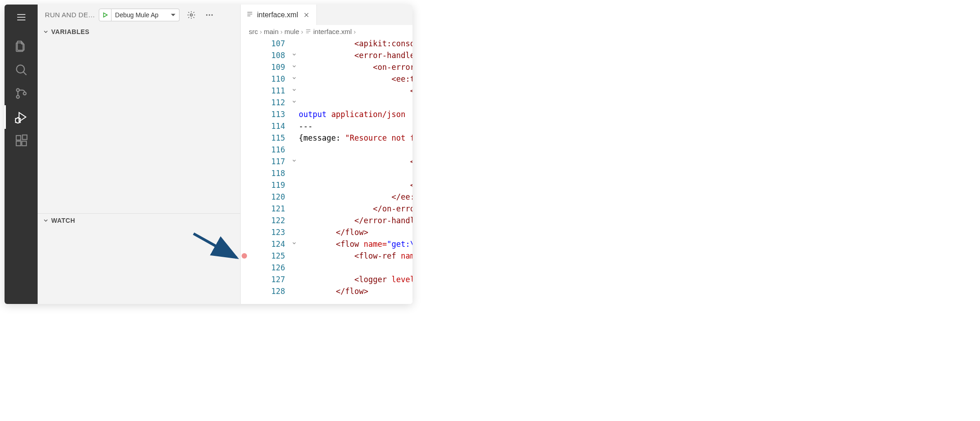 This screenshot has width=980, height=421. What do you see at coordinates (139, 32) in the screenshot?
I see `variables-section-header: VARIABLES` at bounding box center [139, 32].